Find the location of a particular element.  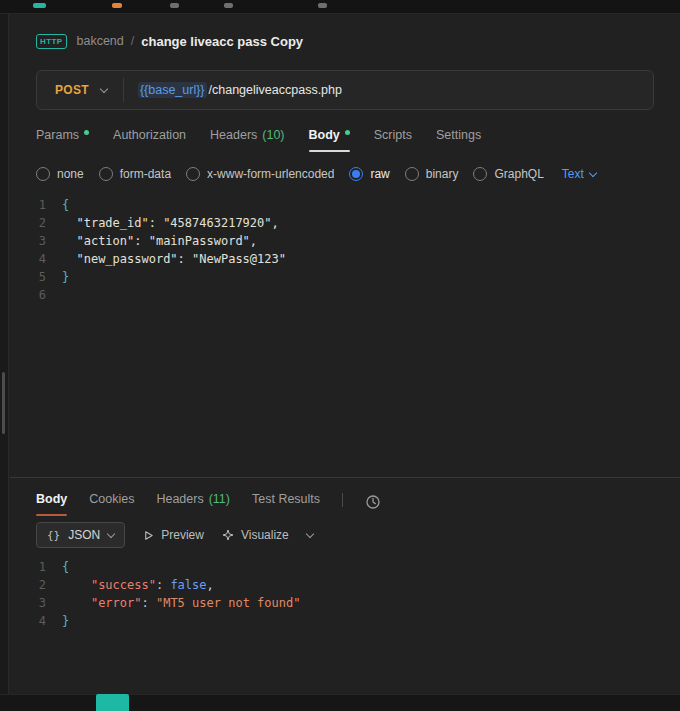

raw-format-label: Text is located at coordinates (573, 174).